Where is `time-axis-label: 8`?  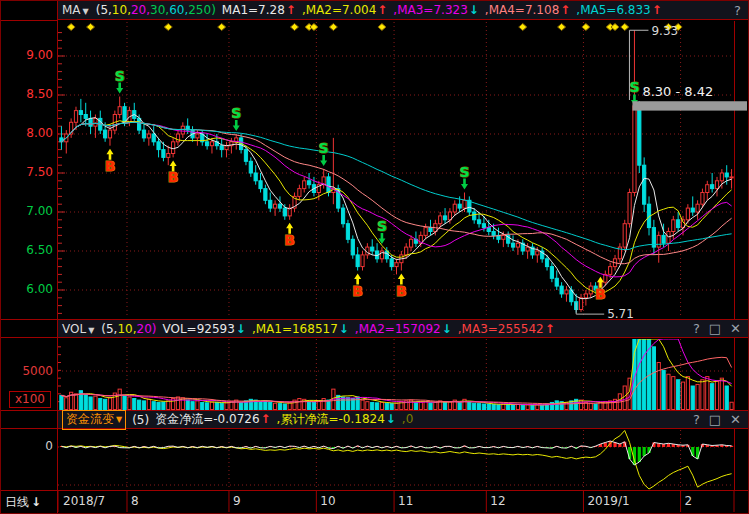
time-axis-label: 8 is located at coordinates (135, 501).